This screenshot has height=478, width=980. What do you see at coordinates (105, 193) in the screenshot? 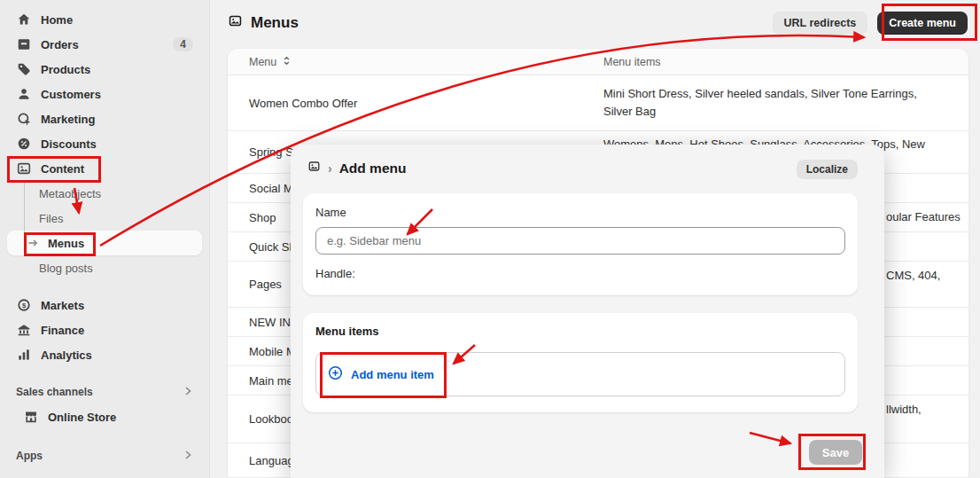
I see `sidebar-item-metaobjects: Metaobjects` at bounding box center [105, 193].